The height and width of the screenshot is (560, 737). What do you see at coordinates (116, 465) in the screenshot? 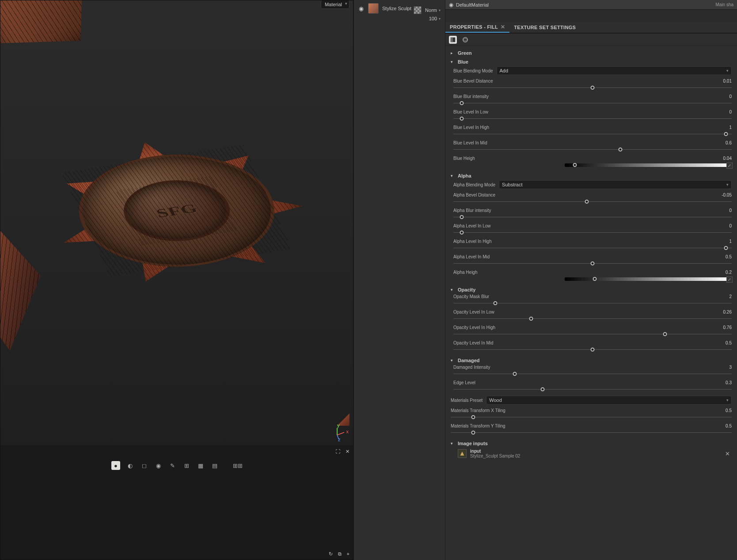
I see `channel-icon-basecolor: ●` at bounding box center [116, 465].